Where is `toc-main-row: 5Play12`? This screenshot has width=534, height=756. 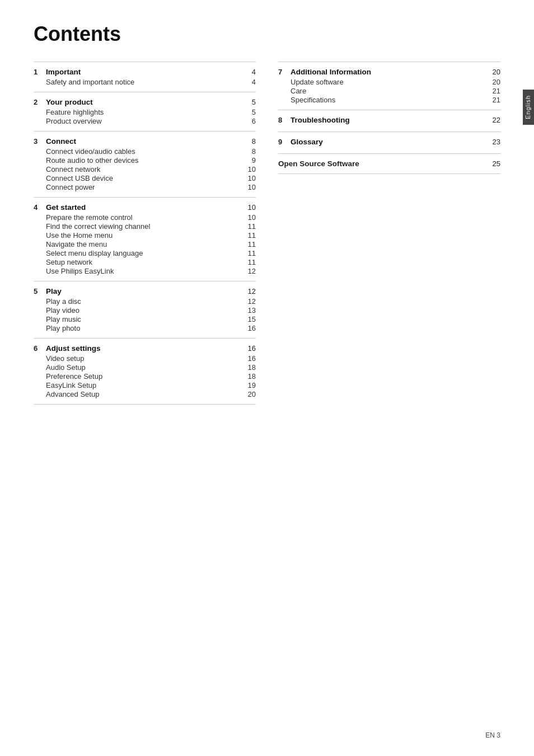 toc-main-row: 5Play12 is located at coordinates (144, 291).